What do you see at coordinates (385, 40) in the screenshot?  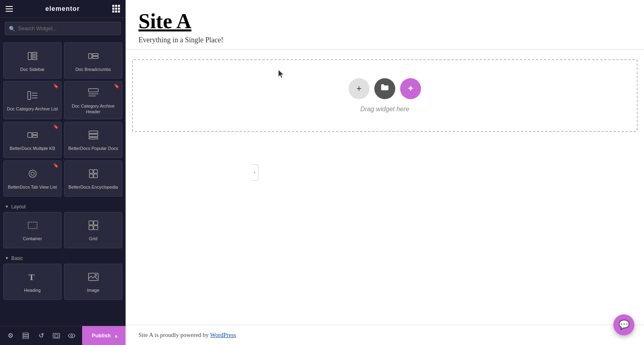 I see `site-tagline: Everything in a Single Place!` at bounding box center [385, 40].